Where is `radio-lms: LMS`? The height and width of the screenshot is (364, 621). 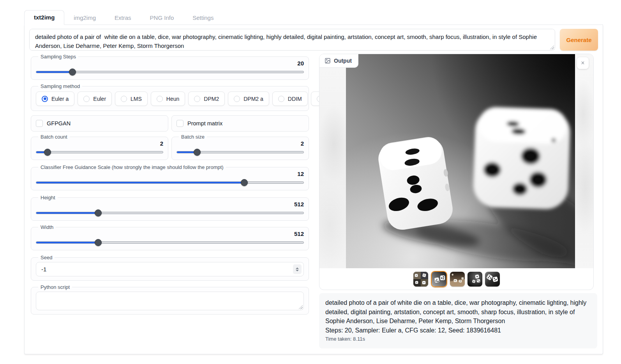
radio-lms: LMS is located at coordinates (131, 99).